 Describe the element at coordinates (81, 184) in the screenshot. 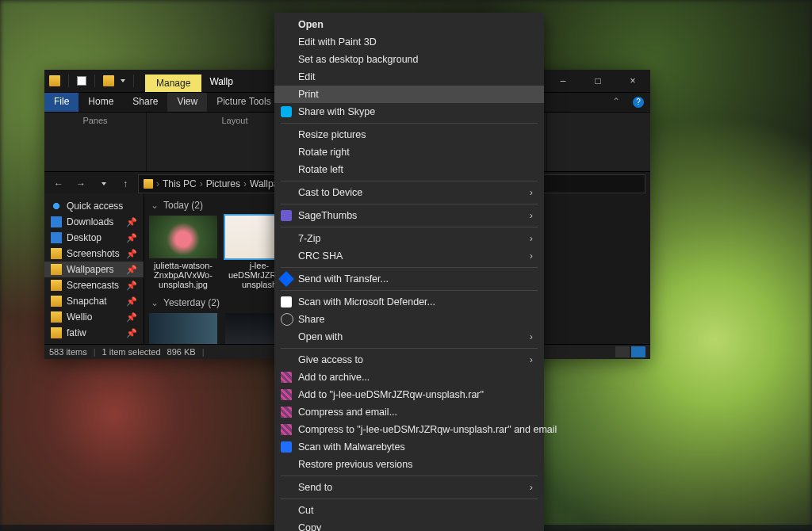

I see `forward-button: →` at that location.